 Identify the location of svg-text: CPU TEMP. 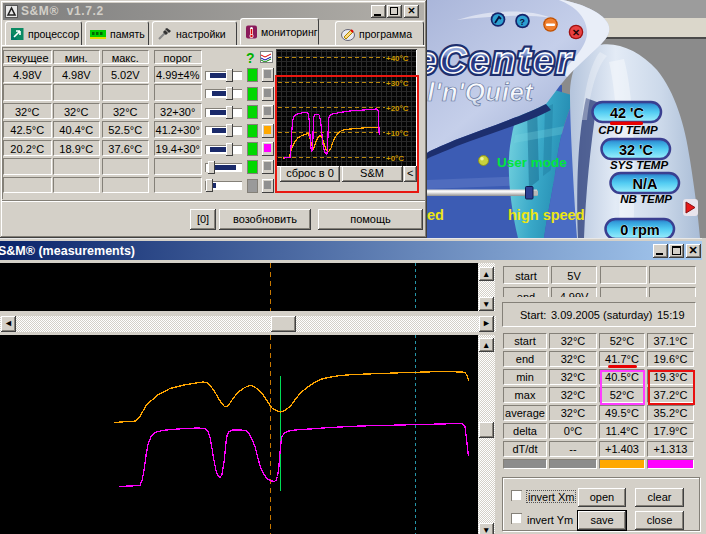
(628, 130).